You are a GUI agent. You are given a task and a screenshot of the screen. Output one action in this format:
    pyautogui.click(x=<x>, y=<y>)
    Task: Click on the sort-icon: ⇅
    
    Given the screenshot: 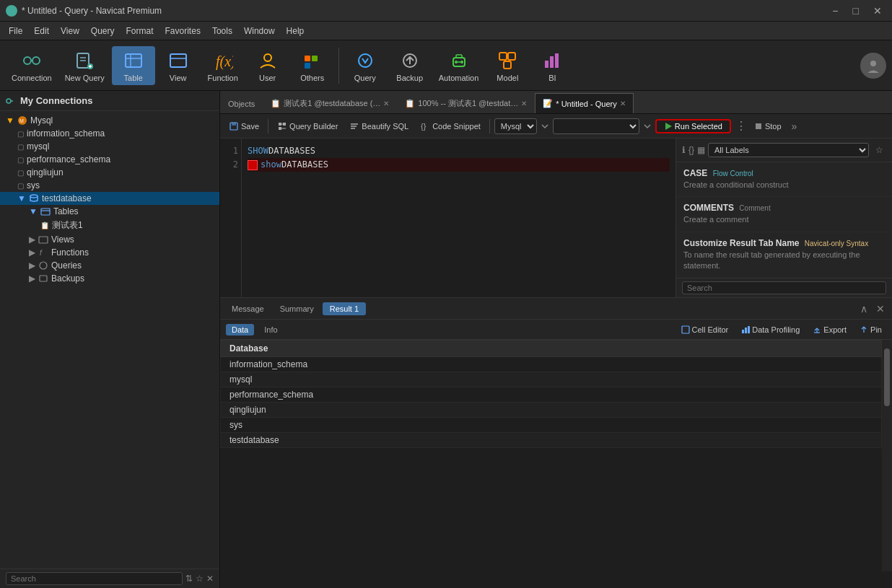 What is the action you would take?
    pyautogui.click(x=189, y=579)
    